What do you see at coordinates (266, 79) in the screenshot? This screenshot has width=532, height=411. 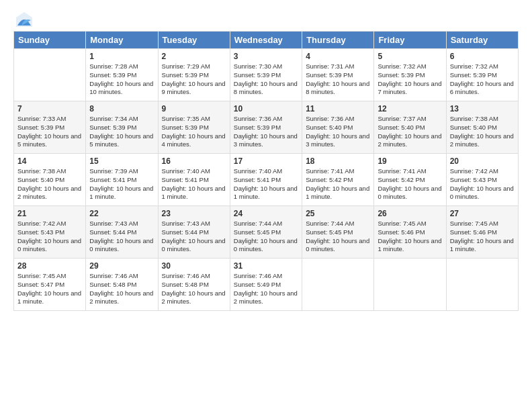 I see `day-info: Sunrise: 7:30 AMSunset: 5:39 PMDaylight:…` at bounding box center [266, 79].